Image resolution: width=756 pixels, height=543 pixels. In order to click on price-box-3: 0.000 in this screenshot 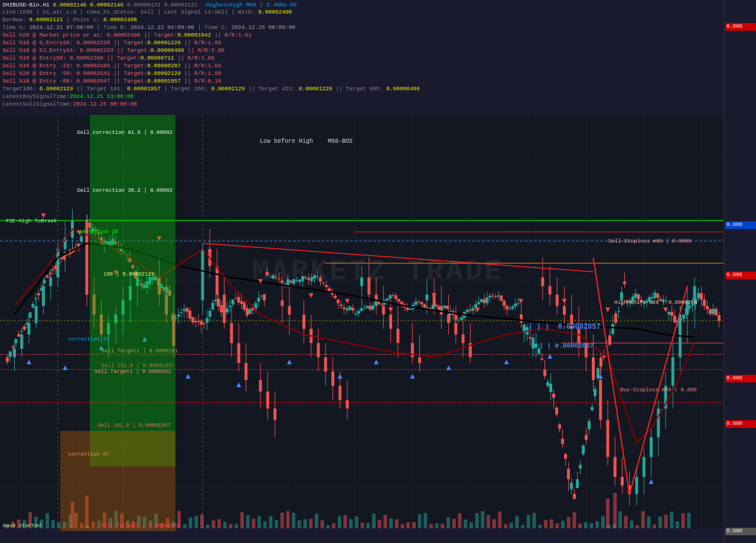, I will do `click(741, 275)`.